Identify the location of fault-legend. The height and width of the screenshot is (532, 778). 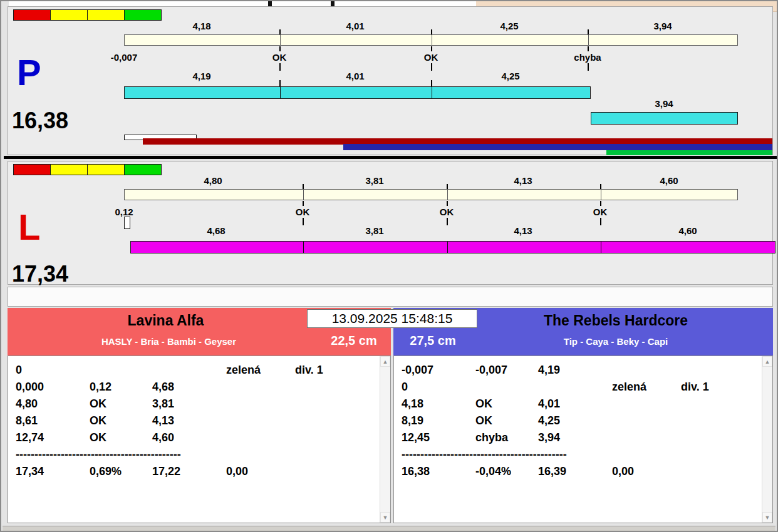
(87, 15).